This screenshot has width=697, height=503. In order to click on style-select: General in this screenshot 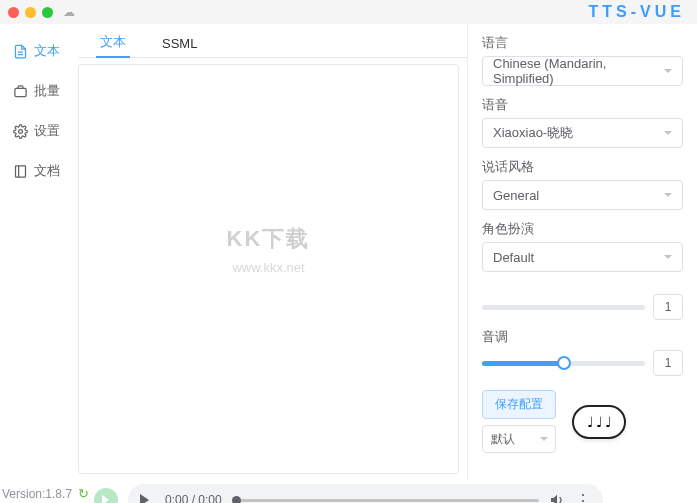, I will do `click(582, 195)`.